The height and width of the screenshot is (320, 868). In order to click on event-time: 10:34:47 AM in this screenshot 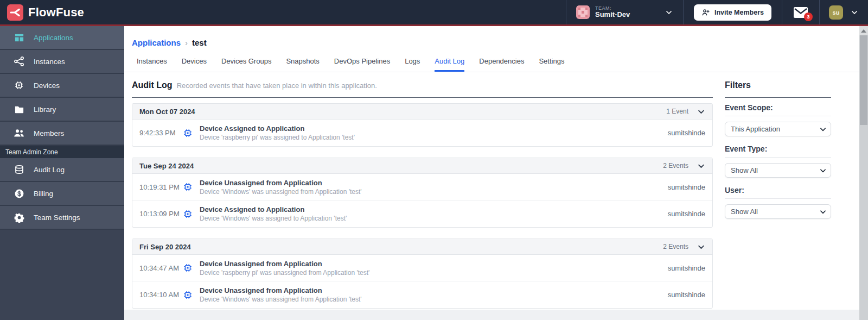, I will do `click(161, 268)`.